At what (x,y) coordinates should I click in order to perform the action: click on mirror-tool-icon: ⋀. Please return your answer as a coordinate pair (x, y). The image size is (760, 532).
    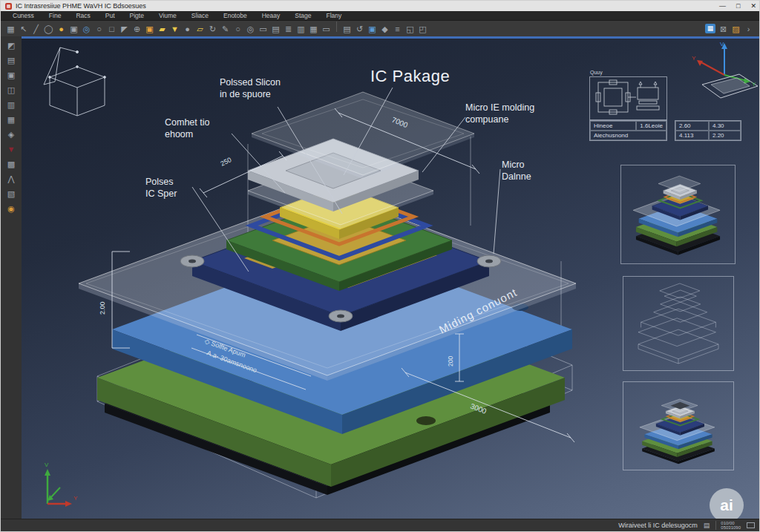
    Looking at the image, I should click on (11, 180).